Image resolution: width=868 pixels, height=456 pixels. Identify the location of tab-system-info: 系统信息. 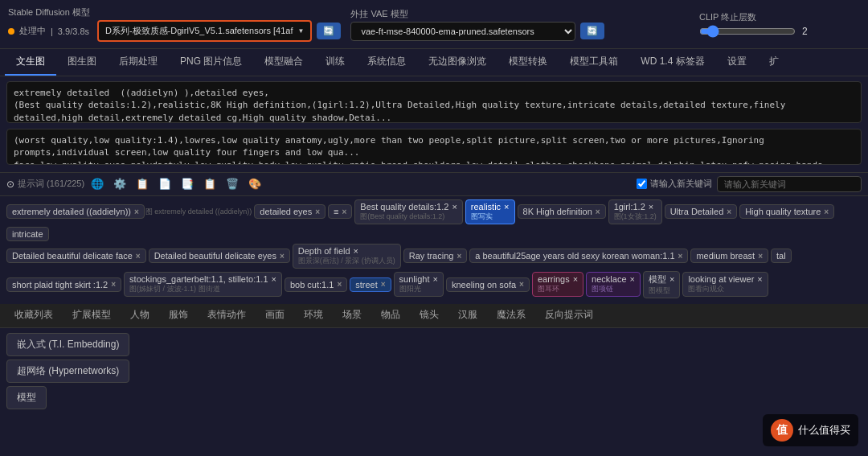
(387, 63).